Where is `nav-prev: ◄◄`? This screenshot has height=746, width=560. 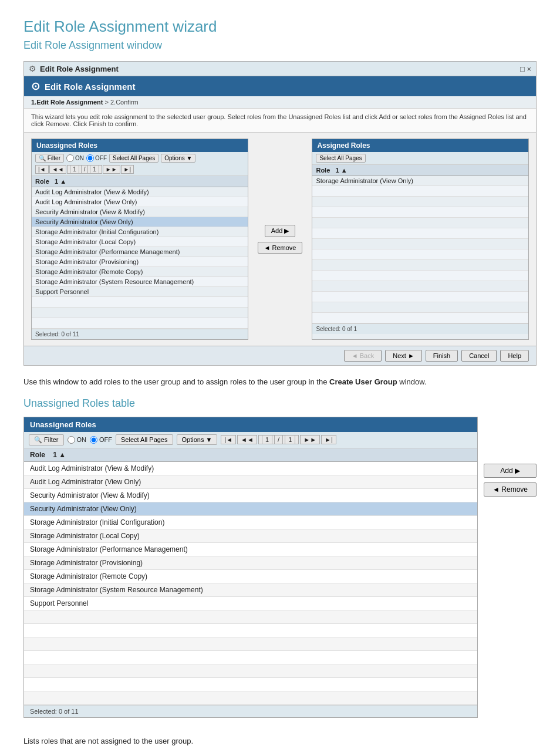 nav-prev: ◄◄ is located at coordinates (58, 169).